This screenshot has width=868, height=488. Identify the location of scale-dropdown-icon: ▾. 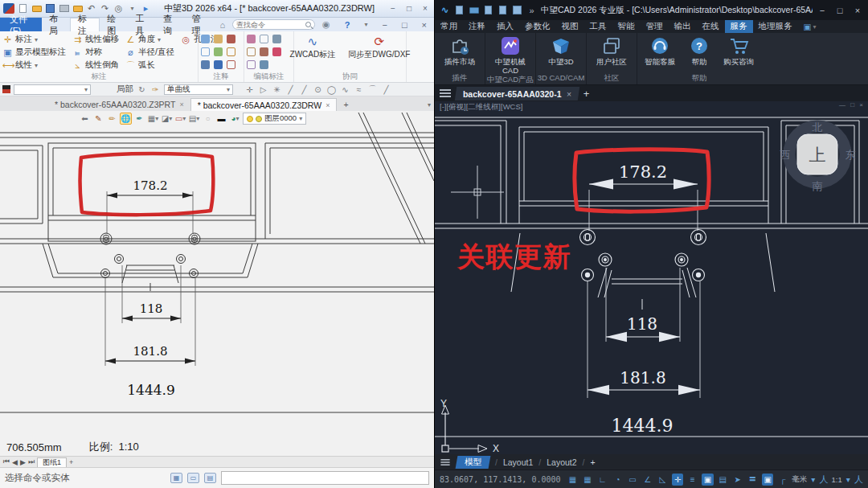
(849, 479).